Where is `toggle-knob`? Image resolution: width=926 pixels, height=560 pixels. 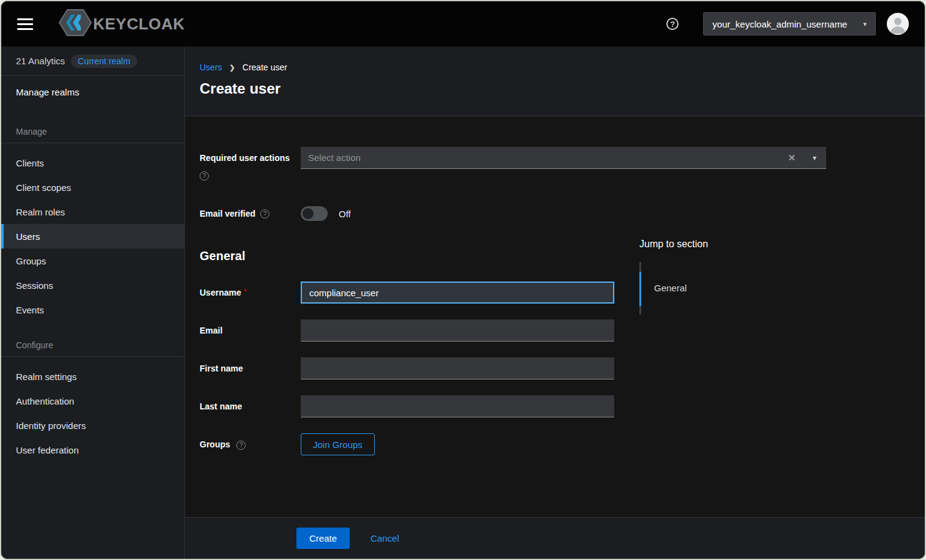 toggle-knob is located at coordinates (308, 214).